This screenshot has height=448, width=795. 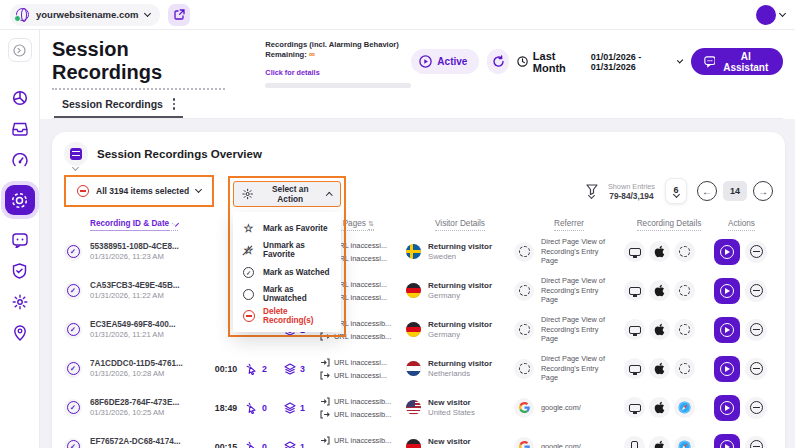 What do you see at coordinates (139, 191) in the screenshot?
I see `items-selected-dropdown: All 3194 items selected` at bounding box center [139, 191].